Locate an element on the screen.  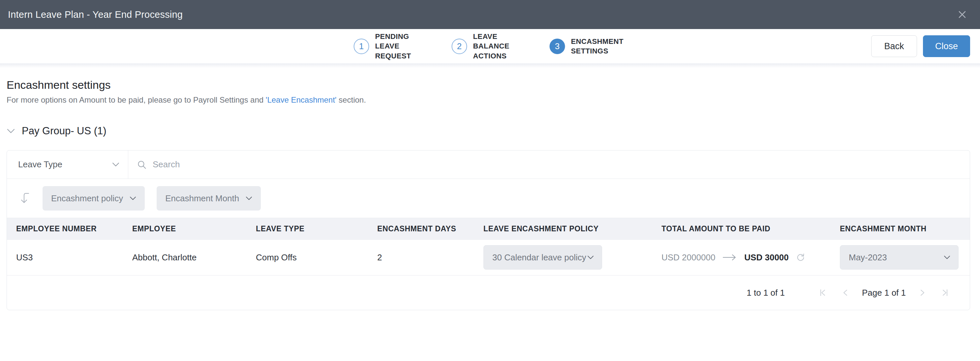
sort-descending-icon is located at coordinates (25, 198).